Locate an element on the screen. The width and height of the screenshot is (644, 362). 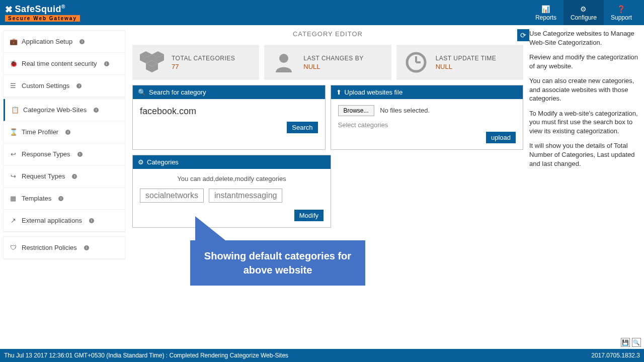
hourglass-icon: ⌛ is located at coordinates (13, 132).